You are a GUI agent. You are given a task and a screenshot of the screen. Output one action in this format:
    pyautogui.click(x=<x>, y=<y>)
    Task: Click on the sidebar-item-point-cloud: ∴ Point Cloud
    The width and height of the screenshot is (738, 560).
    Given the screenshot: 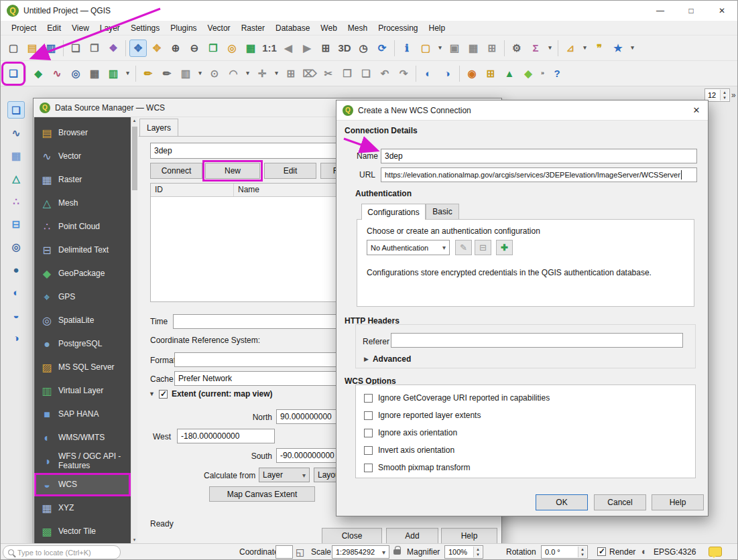 What is the action you would take?
    pyautogui.click(x=82, y=226)
    